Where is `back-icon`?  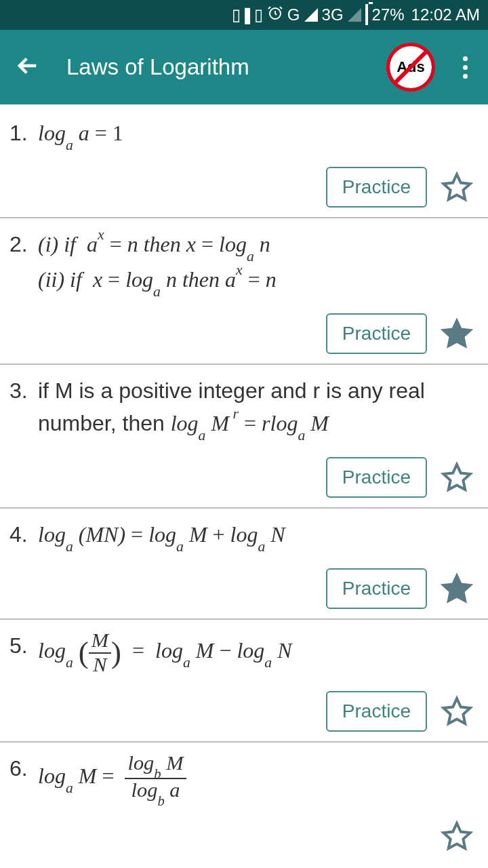 back-icon is located at coordinates (28, 67).